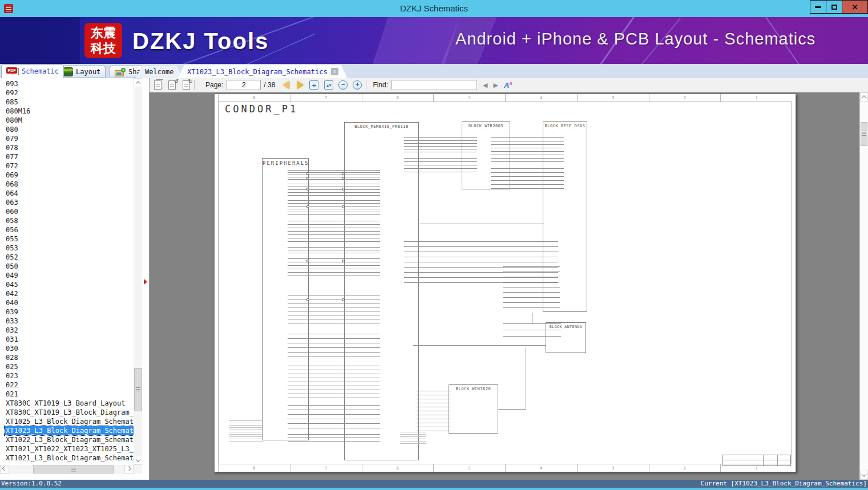 Image resolution: width=868 pixels, height=490 pixels. Describe the element at coordinates (67, 129) in the screenshot. I see `list-item: 080` at that location.